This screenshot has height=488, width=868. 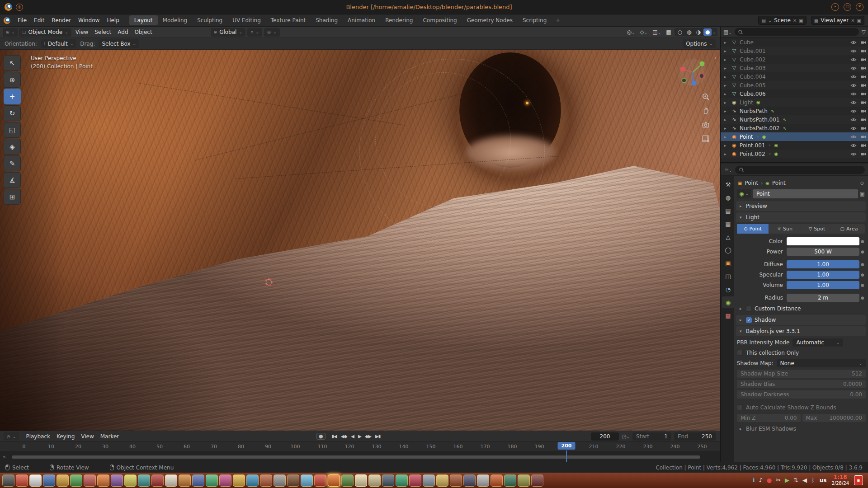 What do you see at coordinates (119, 43) in the screenshot?
I see `drag-dropdown: Select Box ⌄` at bounding box center [119, 43].